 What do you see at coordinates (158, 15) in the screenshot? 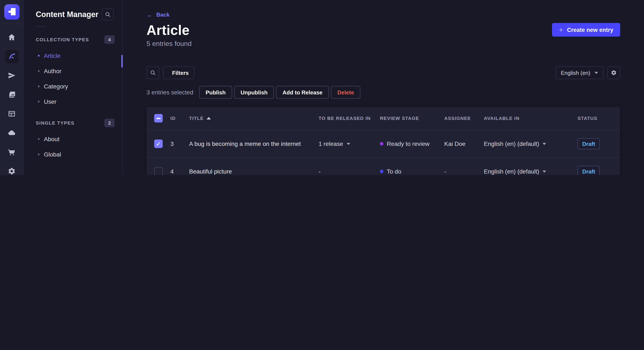
I see `back-link: ← Back` at bounding box center [158, 15].